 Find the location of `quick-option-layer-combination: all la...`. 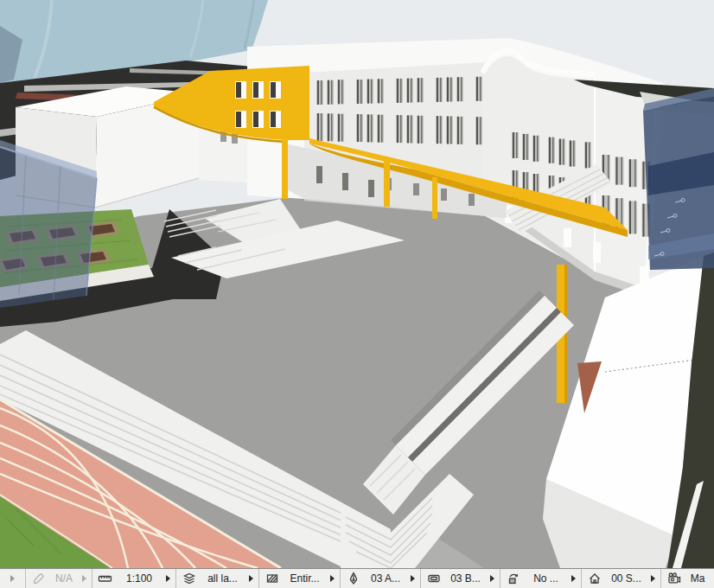

quick-option-layer-combination: all la... is located at coordinates (218, 578).